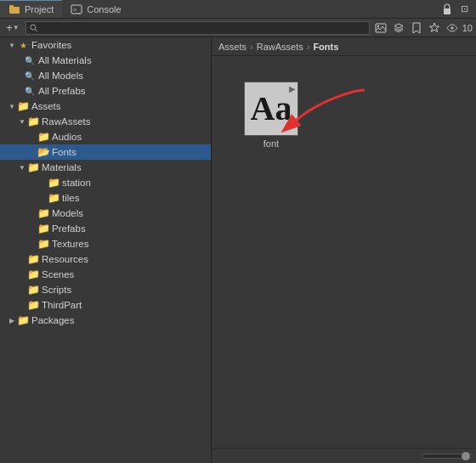 This screenshot has width=476, height=463. I want to click on packages-folder-icon: 📁, so click(23, 320).